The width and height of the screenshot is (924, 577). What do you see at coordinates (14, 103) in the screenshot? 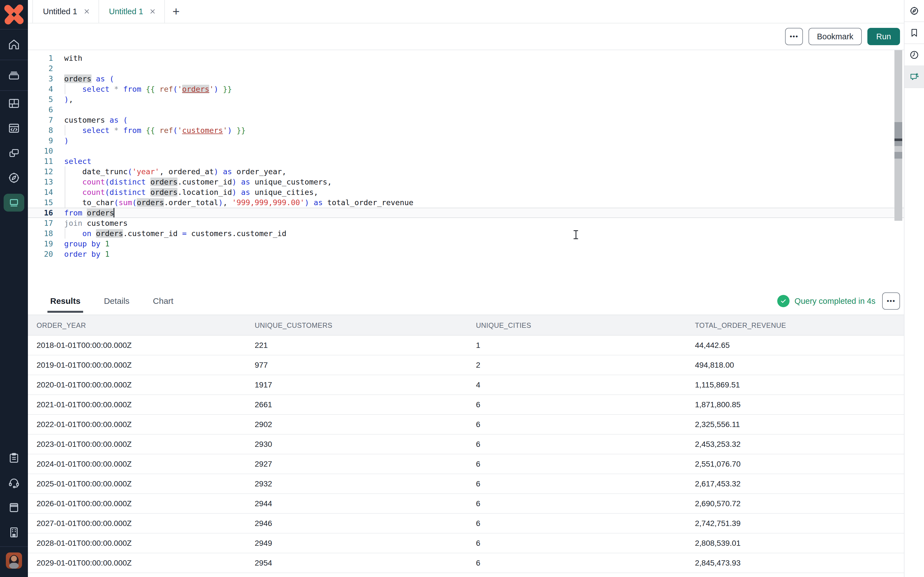
I see `sidebar-item-dashboards` at bounding box center [14, 103].